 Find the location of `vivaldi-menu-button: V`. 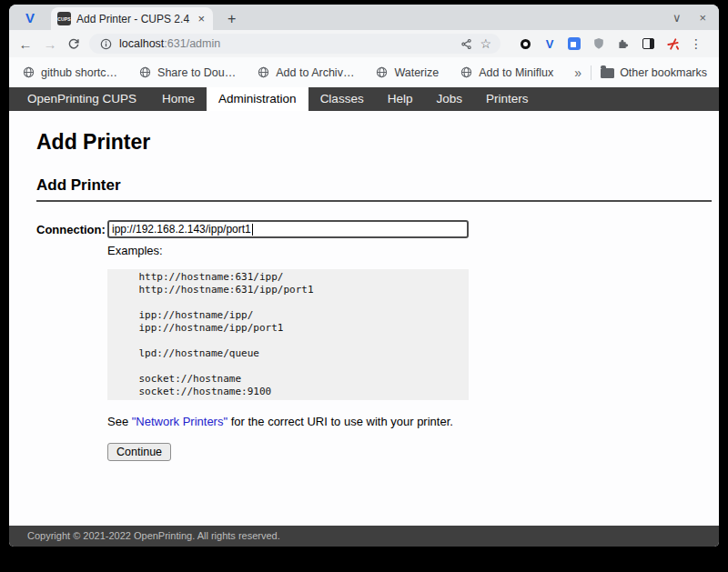

vivaldi-menu-button: V is located at coordinates (30, 17).